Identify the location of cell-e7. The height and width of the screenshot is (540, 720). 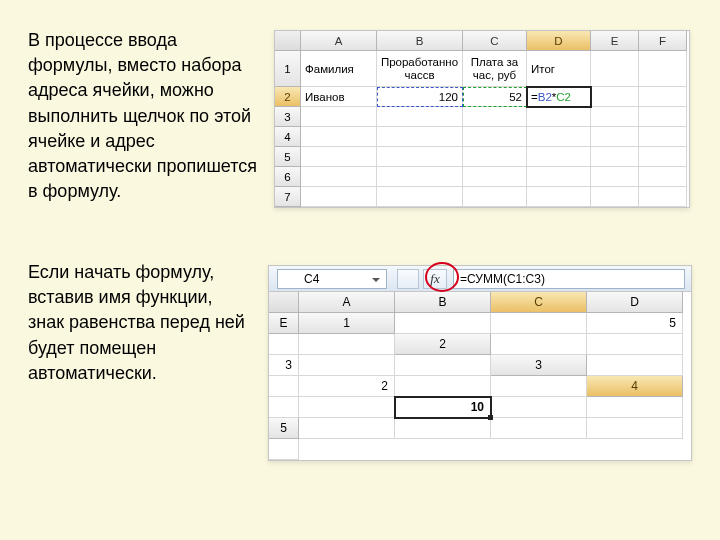
(615, 197).